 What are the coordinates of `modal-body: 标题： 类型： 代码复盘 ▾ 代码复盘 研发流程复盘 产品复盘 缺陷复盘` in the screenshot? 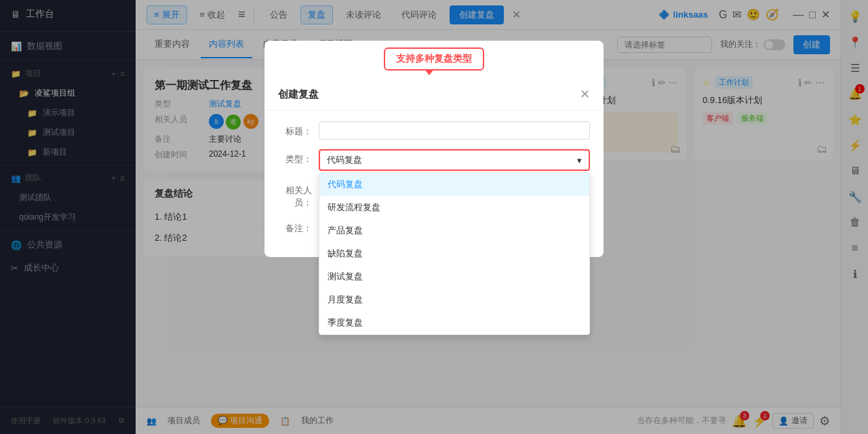 It's located at (434, 184).